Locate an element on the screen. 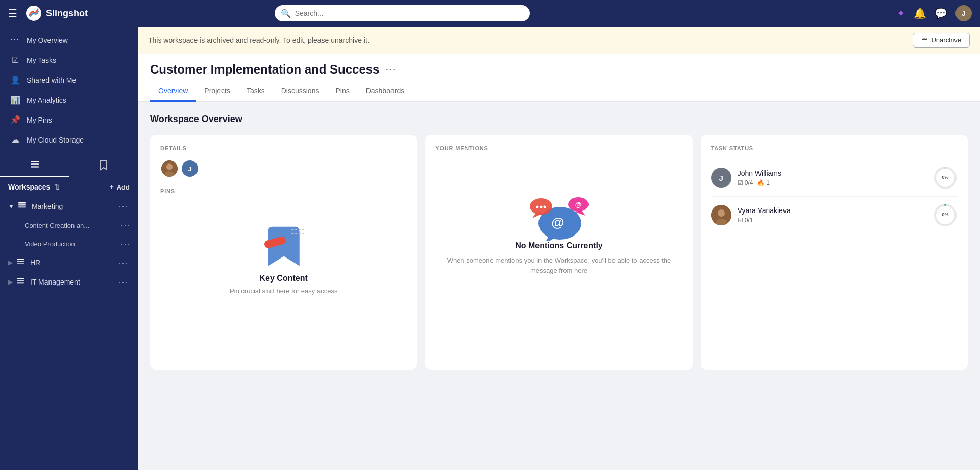  workspace-name-it: IT Management is located at coordinates (74, 282).